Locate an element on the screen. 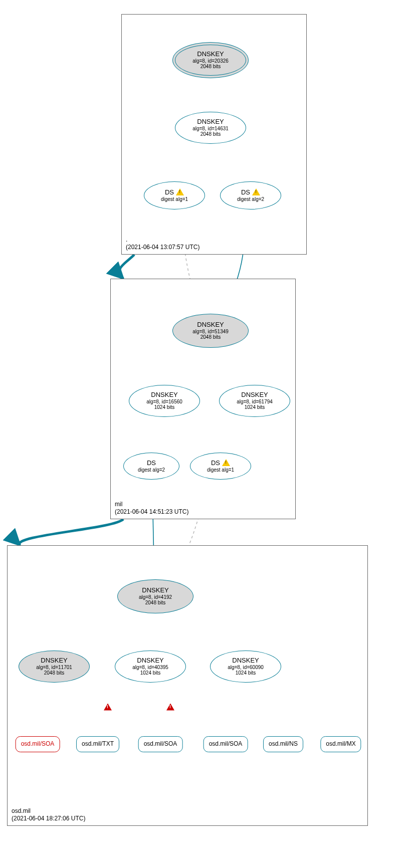 The image size is (409, 868). rrset-mx: osd.mil/MX is located at coordinates (341, 744).